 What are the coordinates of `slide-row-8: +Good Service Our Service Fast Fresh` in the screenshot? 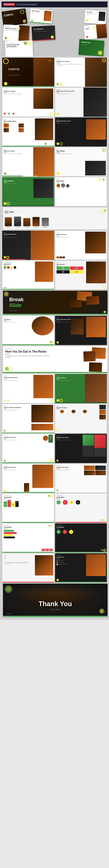 It's located at (55, 275).